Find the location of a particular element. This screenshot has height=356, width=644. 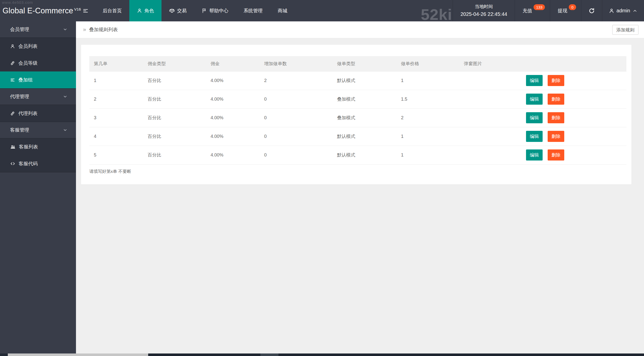

nav-item-label: 后台首页 is located at coordinates (112, 11).